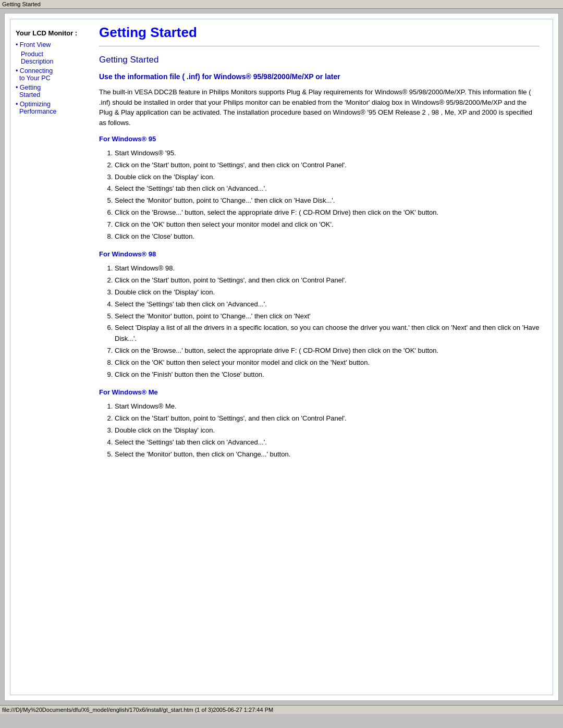 This screenshot has width=563, height=728. What do you see at coordinates (34, 75) in the screenshot?
I see `sidebar-link-connecting: • Connecting to Your PC` at bounding box center [34, 75].